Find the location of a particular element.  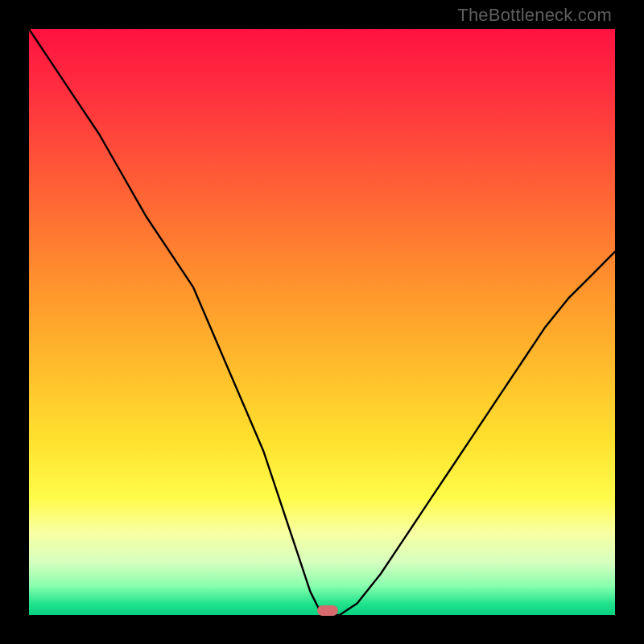

watermark-text: TheBottleneck.com is located at coordinates (535, 15).